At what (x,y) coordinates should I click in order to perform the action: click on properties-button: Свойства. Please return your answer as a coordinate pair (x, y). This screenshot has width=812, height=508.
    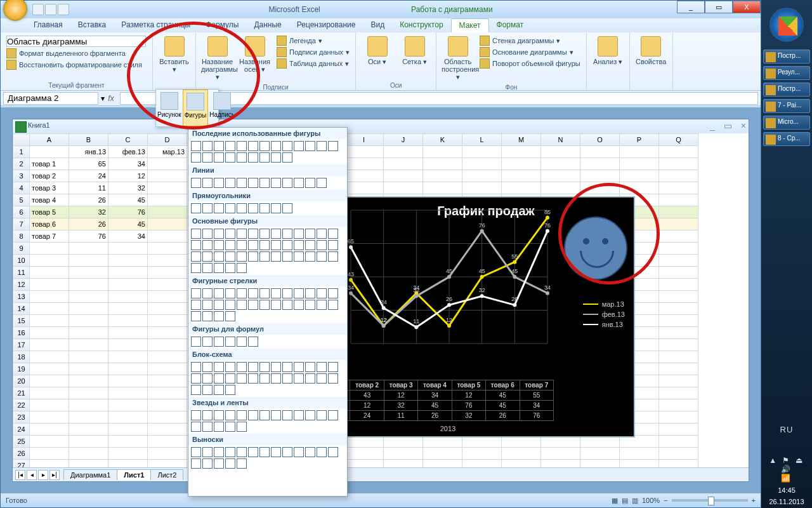
    Looking at the image, I should click on (651, 51).